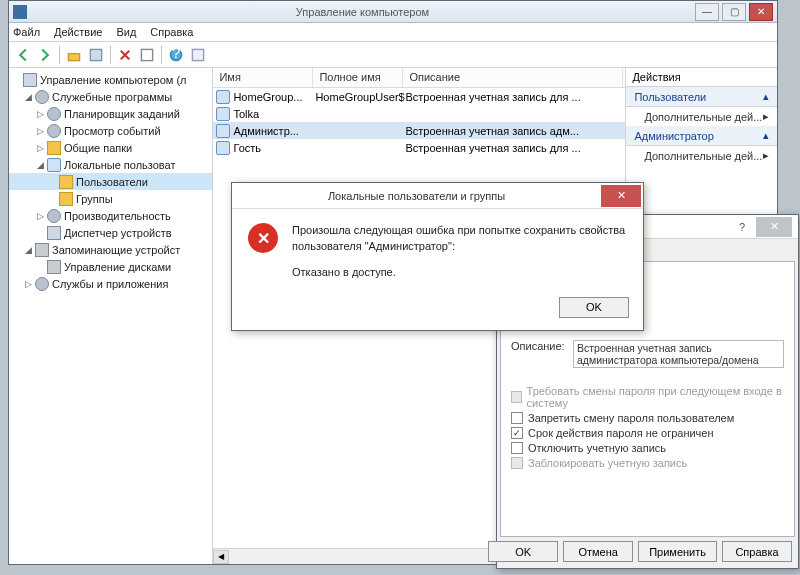 Image resolution: width=800 pixels, height=575 pixels. I want to click on list-icon, so click(96, 55).